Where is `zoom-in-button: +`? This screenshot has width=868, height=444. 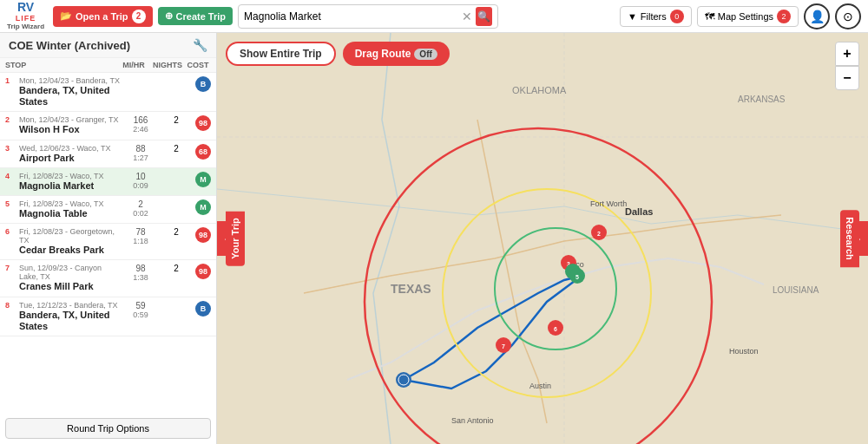 zoom-in-button: + is located at coordinates (847, 54).